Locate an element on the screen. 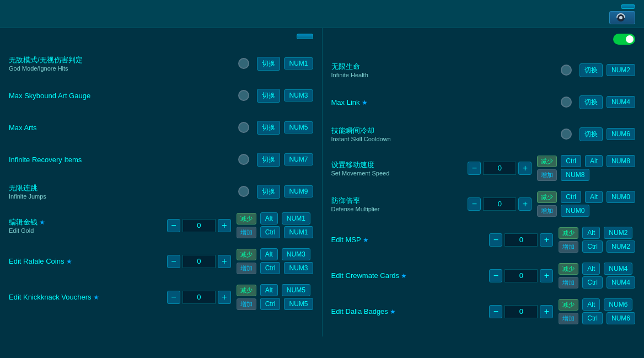 The height and width of the screenshot is (358, 644). modifier-mode-button is located at coordinates (628, 7).